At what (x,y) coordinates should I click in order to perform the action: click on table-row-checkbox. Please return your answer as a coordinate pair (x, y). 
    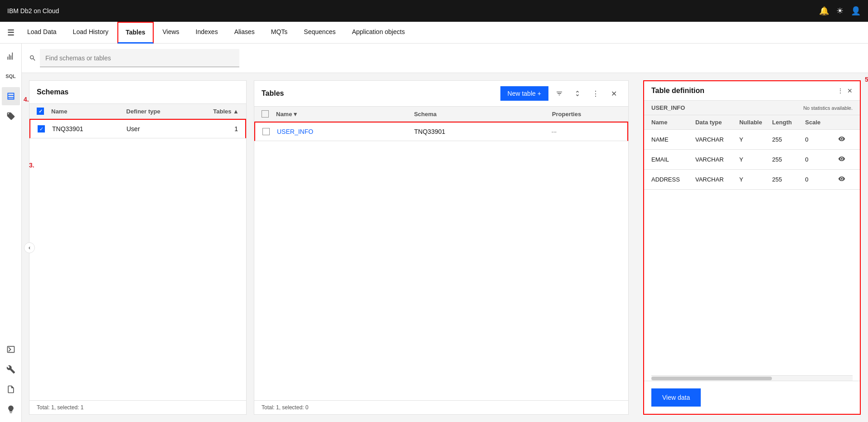
    Looking at the image, I should click on (266, 132).